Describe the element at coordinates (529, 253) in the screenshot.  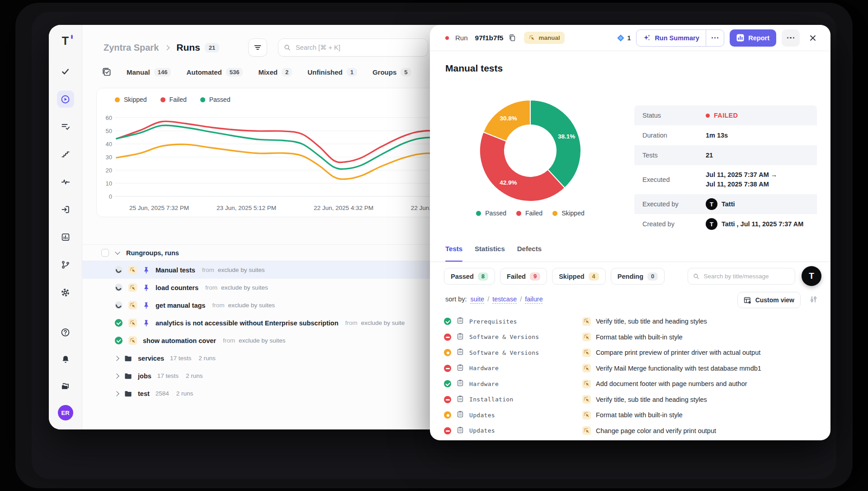
I see `panel-tab: Defects` at that location.